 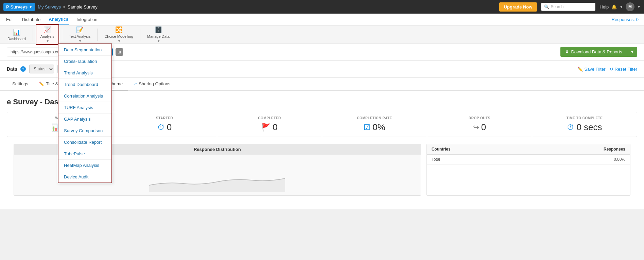 I want to click on choice-modelling-caret-icon: ▼, so click(x=119, y=41).